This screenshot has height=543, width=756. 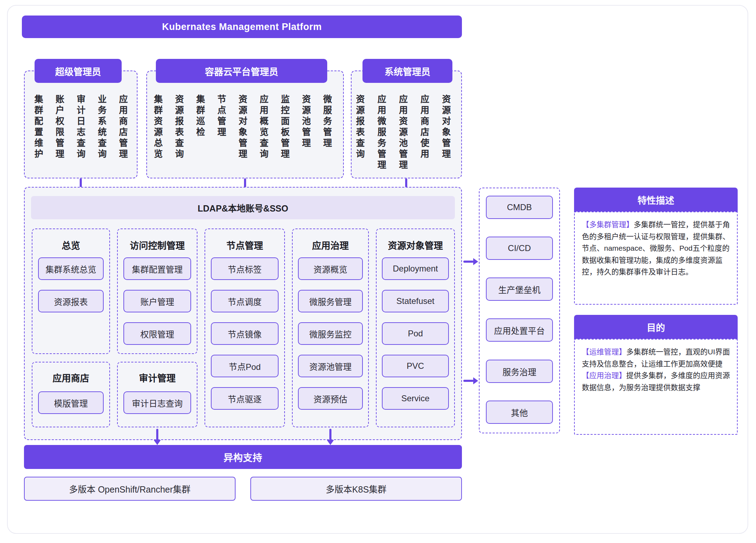 What do you see at coordinates (408, 71) in the screenshot?
I see `role-header-system-admin: 系统管理员` at bounding box center [408, 71].